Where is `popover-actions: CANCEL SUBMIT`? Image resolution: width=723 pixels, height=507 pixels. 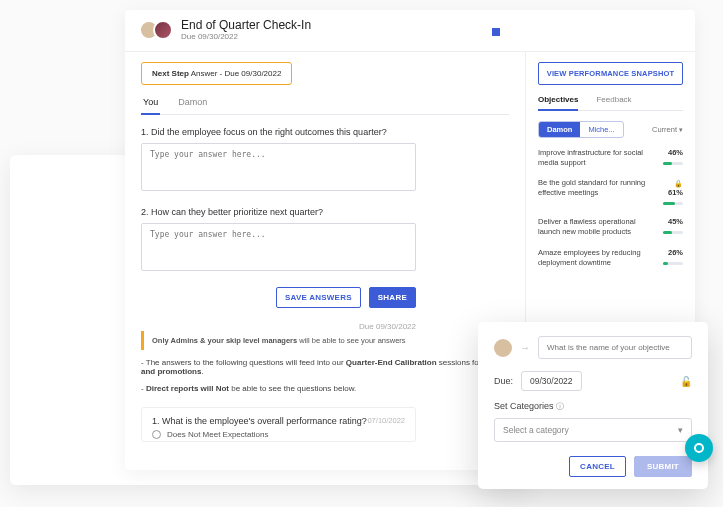
popover-actions: CANCEL SUBMIT is located at coordinates (593, 466).